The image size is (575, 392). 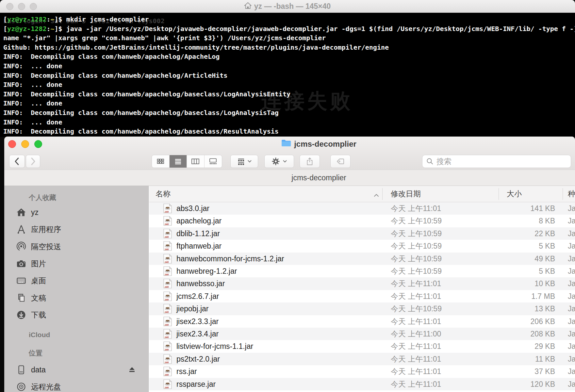 What do you see at coordinates (522, 259) in the screenshot?
I see `file-size: 49 KB` at bounding box center [522, 259].